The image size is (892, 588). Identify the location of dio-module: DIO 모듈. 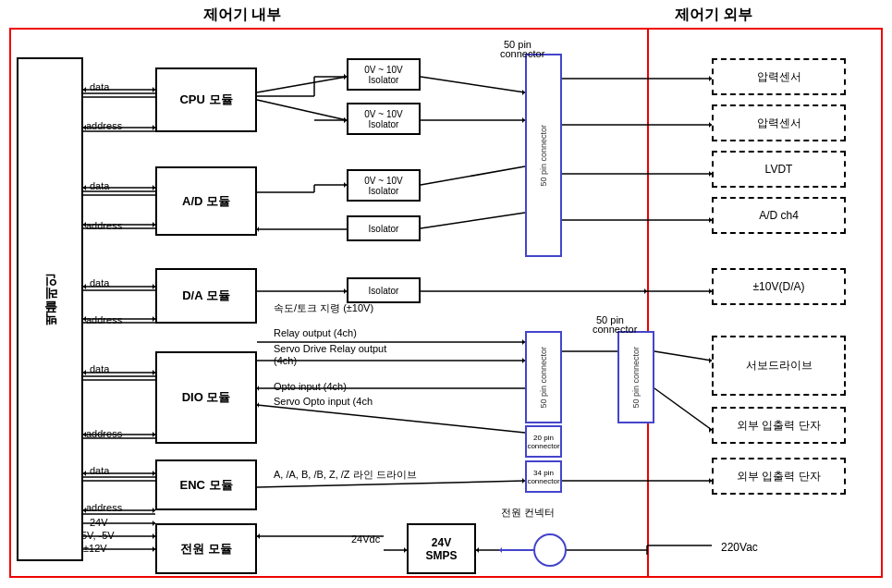
(206, 398).